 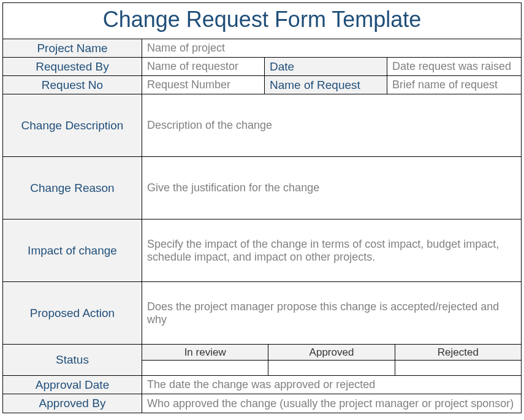 What do you see at coordinates (262, 126) in the screenshot?
I see `row-change-description: Change Description Description of the ch…` at bounding box center [262, 126].